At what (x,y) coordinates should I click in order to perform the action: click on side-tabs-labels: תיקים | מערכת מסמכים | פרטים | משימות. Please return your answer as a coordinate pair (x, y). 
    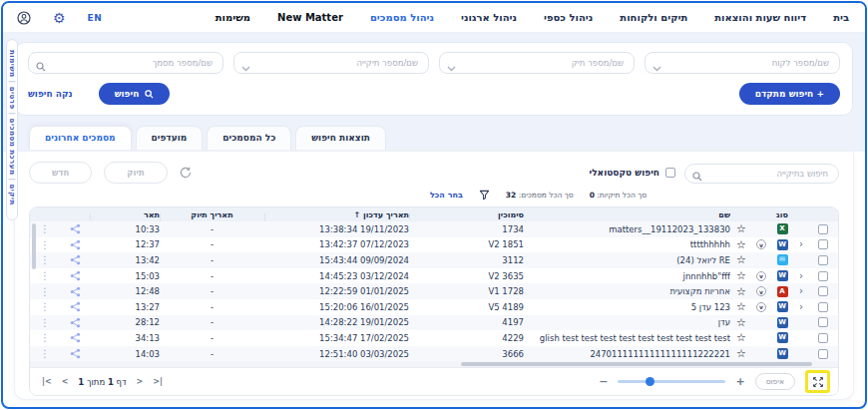
    Looking at the image, I should click on (12, 128).